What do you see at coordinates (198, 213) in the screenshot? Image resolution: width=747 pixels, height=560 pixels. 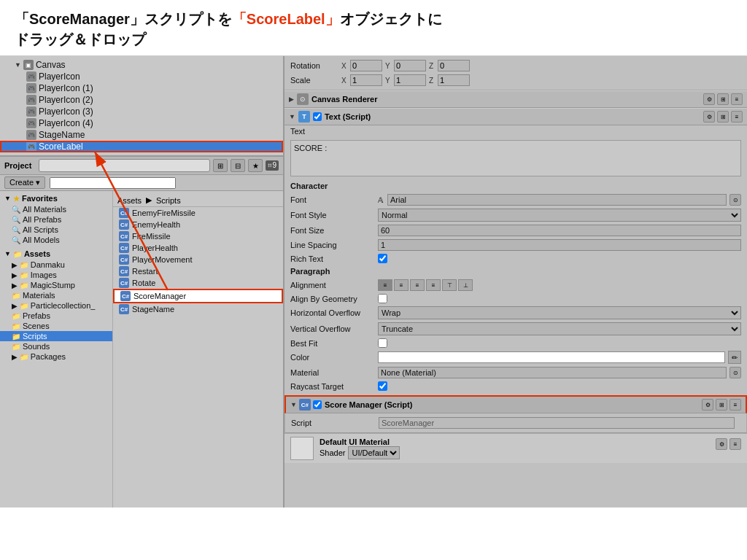 I see `file-item-enemyfiremissile: C# EnemyFireMissile` at bounding box center [198, 213].